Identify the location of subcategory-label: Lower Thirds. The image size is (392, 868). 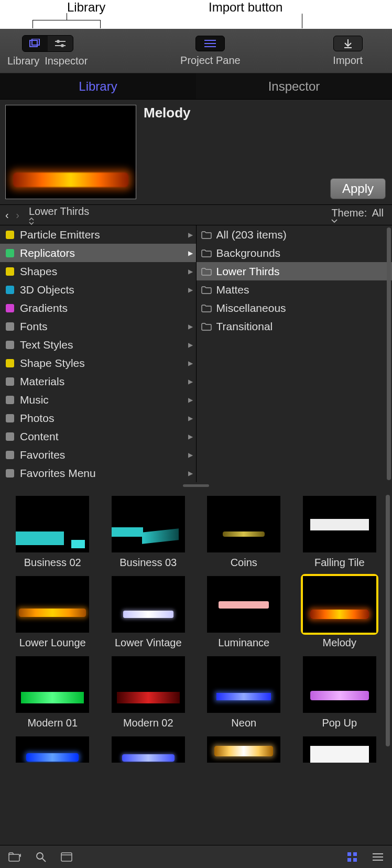
(303, 272).